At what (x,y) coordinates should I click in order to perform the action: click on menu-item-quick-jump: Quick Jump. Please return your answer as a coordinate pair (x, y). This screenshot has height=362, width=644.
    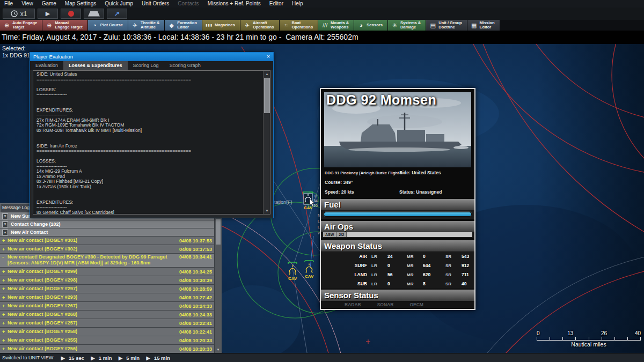
    Looking at the image, I should click on (119, 4).